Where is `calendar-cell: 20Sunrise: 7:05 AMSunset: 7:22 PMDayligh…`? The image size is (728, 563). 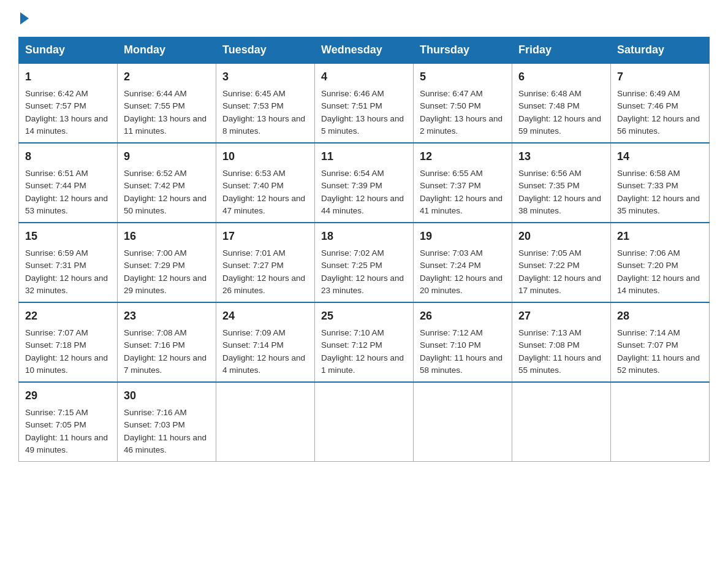
calendar-cell: 20Sunrise: 7:05 AMSunset: 7:22 PMDayligh… is located at coordinates (561, 262).